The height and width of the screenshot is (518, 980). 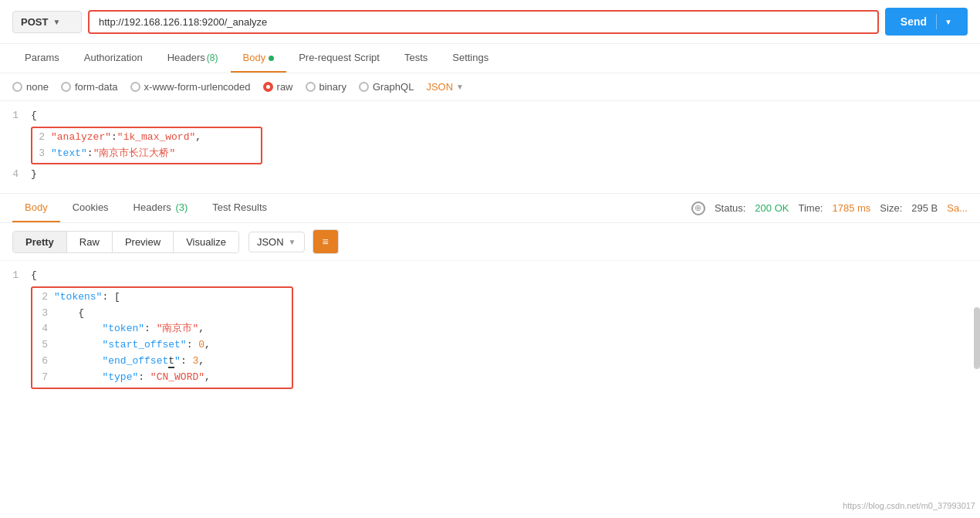 I want to click on method-label: POST, so click(x=34, y=22).